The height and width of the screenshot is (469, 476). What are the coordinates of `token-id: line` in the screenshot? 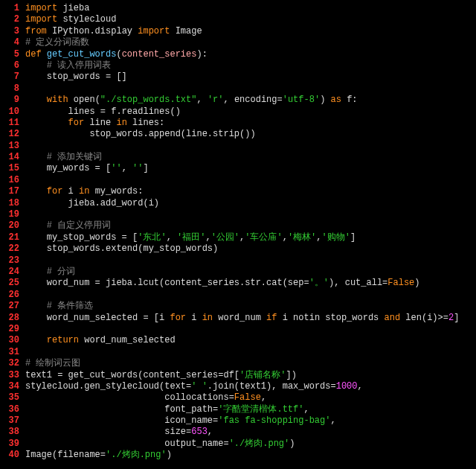 It's located at (100, 123).